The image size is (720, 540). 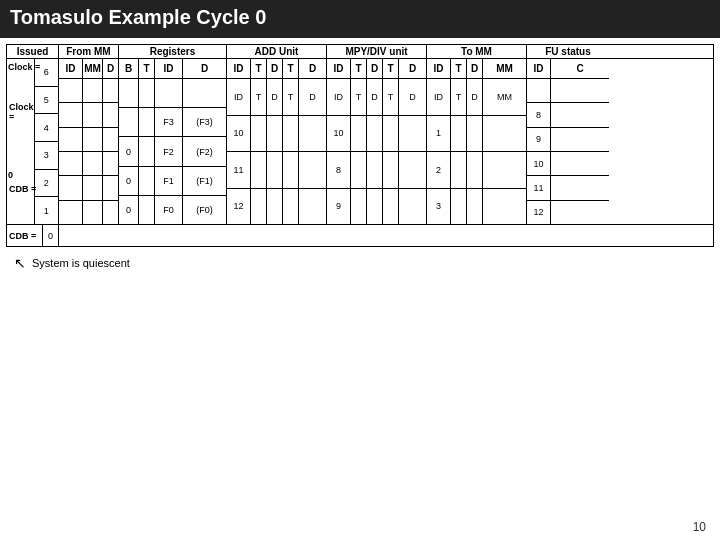 I want to click on frommm-mm-header: MM, so click(x=93, y=68).